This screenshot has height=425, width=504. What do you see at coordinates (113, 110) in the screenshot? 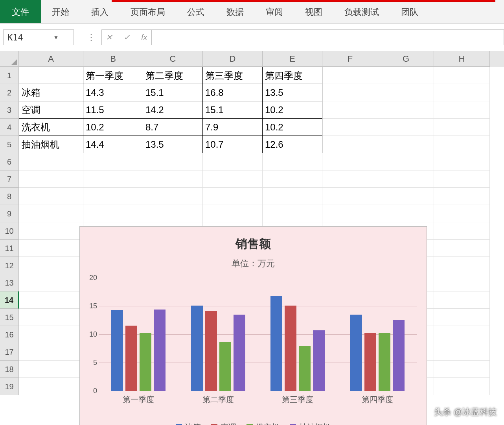
I see `cell-B3: 11.5` at bounding box center [113, 110].